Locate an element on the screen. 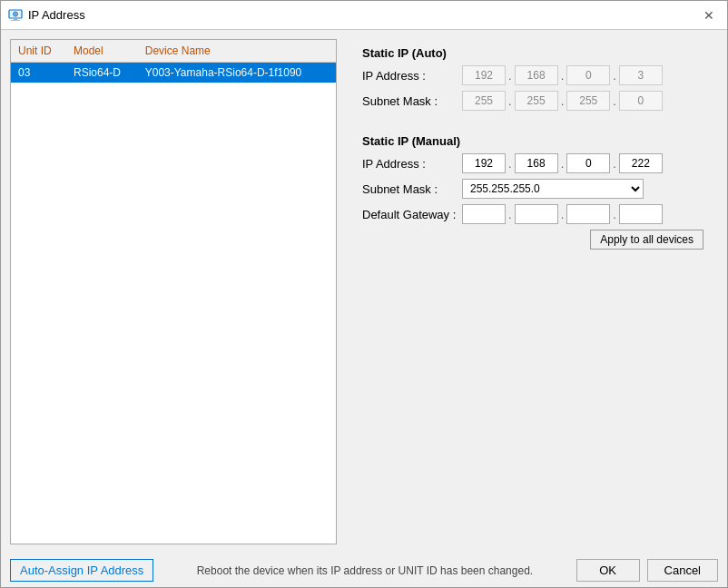  manual-ip-sep-1: . is located at coordinates (563, 163).